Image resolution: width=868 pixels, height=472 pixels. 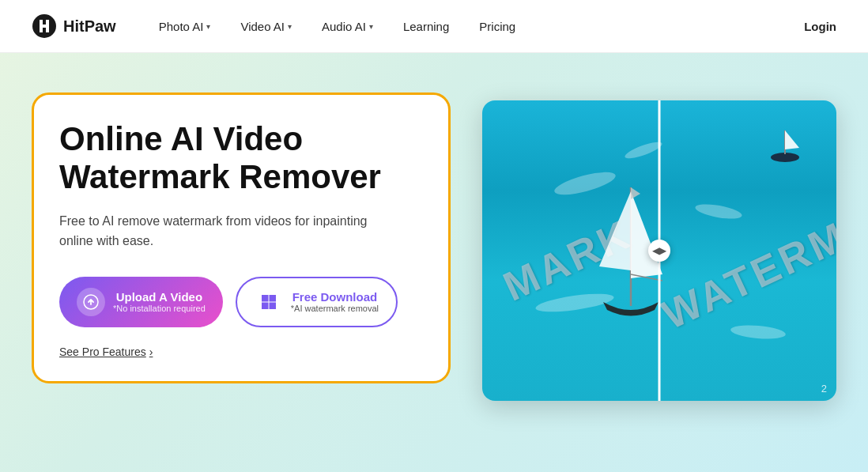 What do you see at coordinates (745, 275) in the screenshot?
I see `watermark-text-right: WATERM` at bounding box center [745, 275].